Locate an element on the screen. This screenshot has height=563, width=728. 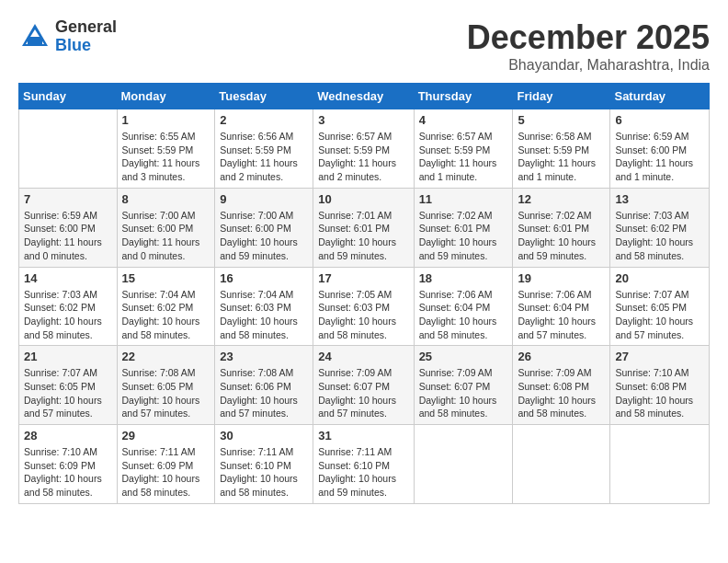
month-title: December 2025 is located at coordinates (588, 38).